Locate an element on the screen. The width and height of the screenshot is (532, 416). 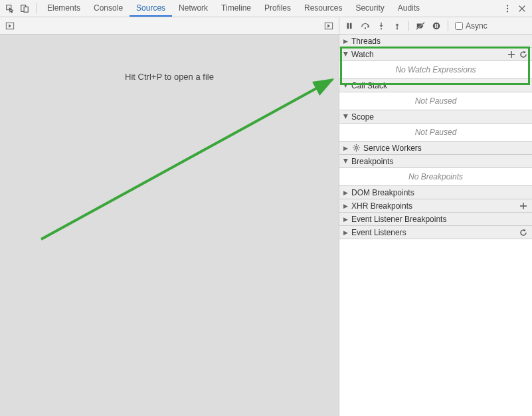
panel-callstack: ▶ Call Stack is located at coordinates (436, 86).